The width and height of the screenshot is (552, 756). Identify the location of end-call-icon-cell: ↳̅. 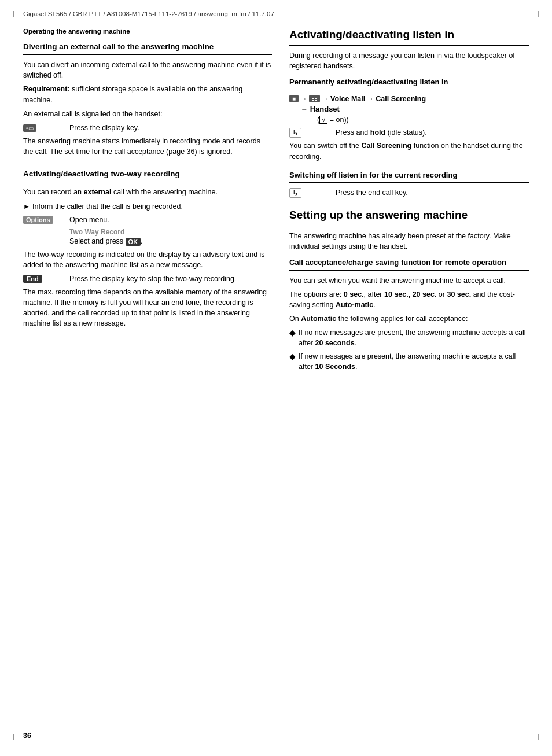
(312, 132).